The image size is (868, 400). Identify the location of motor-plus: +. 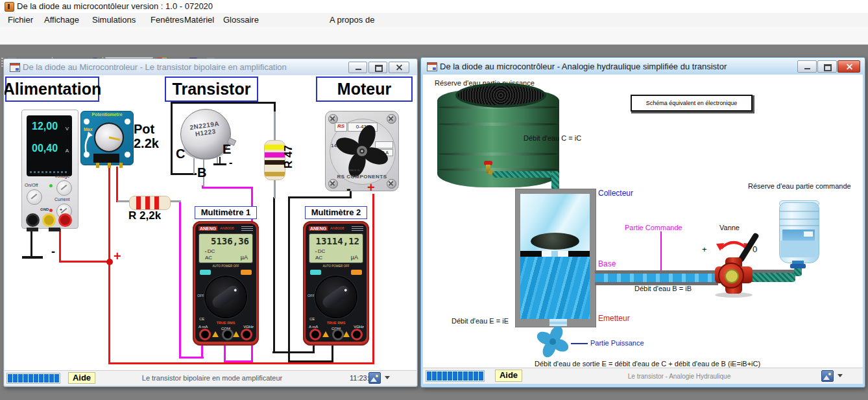
(371, 188).